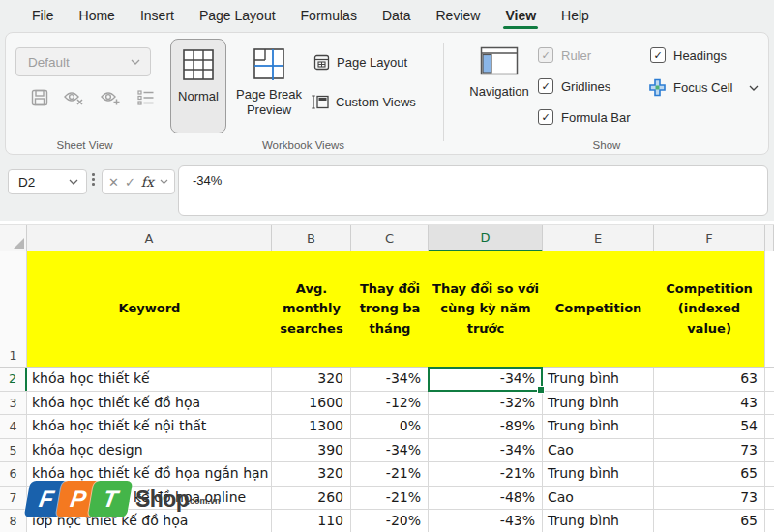 The height and width of the screenshot is (532, 774). I want to click on cell-F3: 43, so click(710, 403).